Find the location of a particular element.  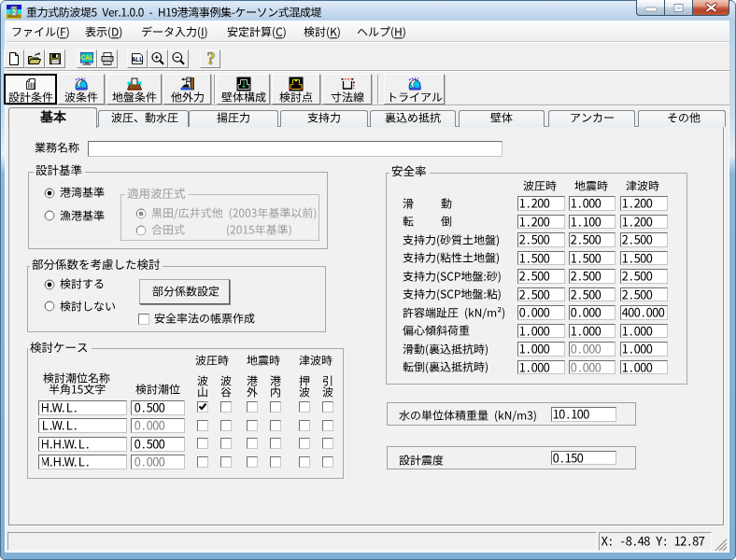

svg-text: 5 is located at coordinates (14, 11).